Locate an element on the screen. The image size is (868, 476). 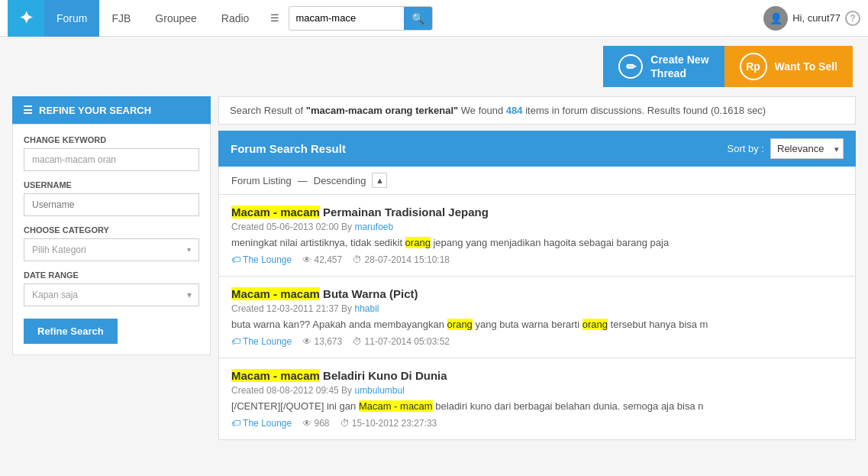
user-area: 👤 Hi, curut77 ? is located at coordinates (812, 18).